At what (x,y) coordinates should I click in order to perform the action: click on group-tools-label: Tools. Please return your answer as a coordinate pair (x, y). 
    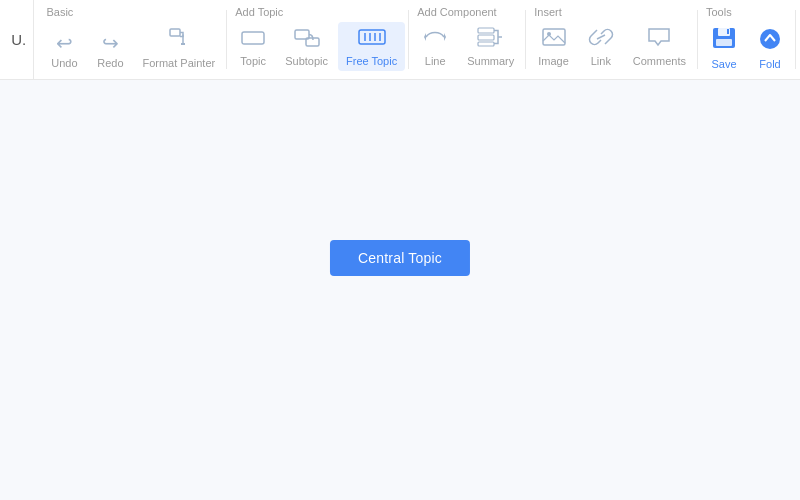
    Looking at the image, I should click on (747, 12).